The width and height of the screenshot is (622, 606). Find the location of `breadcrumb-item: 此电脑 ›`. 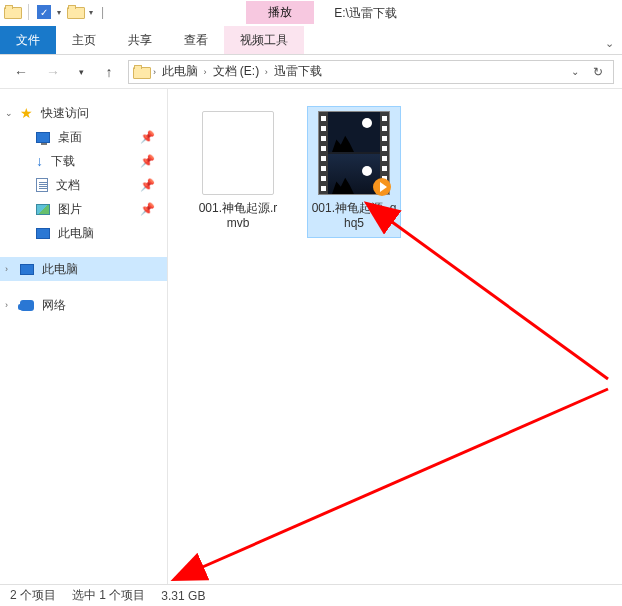

breadcrumb-item: 此电脑 › is located at coordinates (184, 72).